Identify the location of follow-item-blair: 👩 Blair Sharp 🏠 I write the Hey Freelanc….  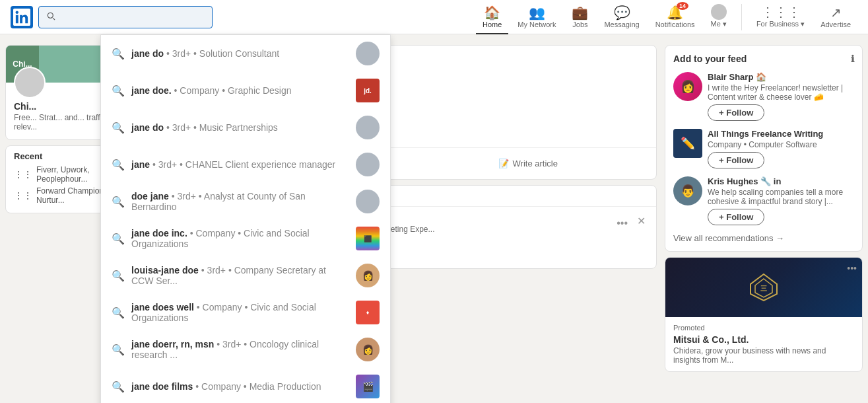
(764, 96).